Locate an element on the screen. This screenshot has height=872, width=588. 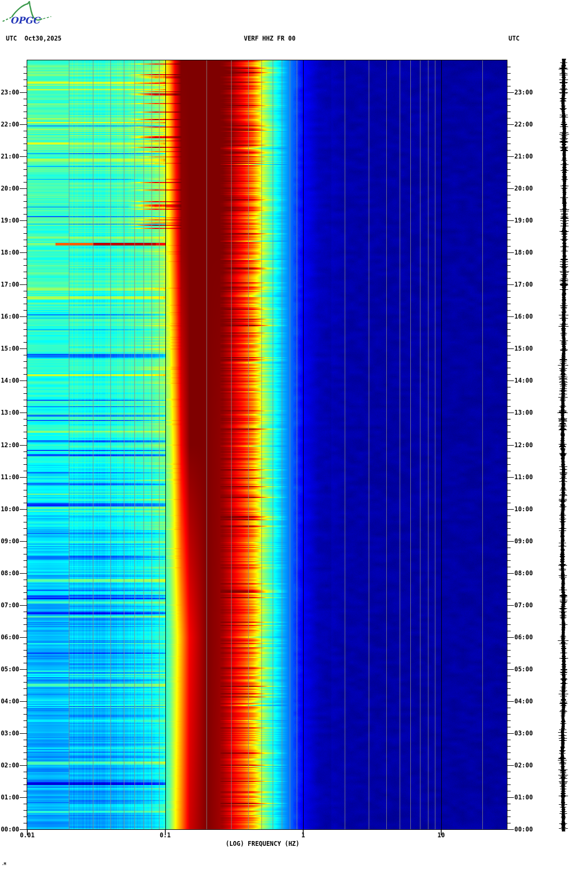
logo-text: OPGC is located at coordinates (26, 20).